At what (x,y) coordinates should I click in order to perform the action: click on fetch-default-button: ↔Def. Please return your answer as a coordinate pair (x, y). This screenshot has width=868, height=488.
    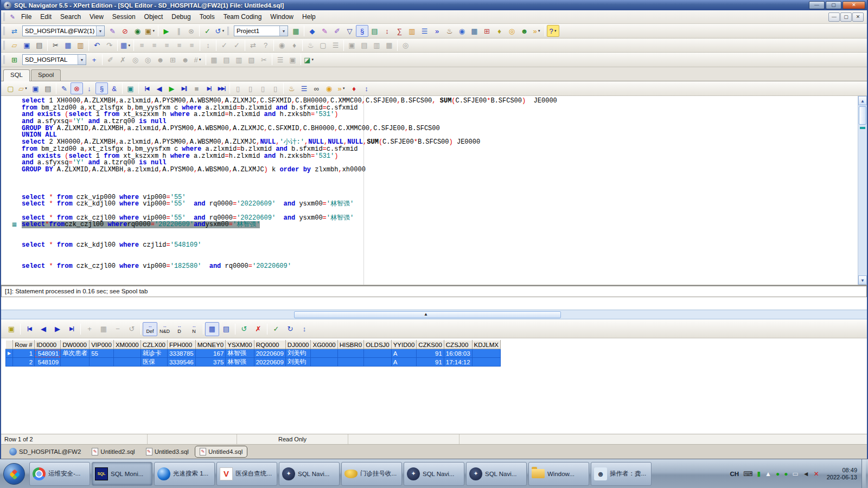
    Looking at the image, I should click on (150, 329).